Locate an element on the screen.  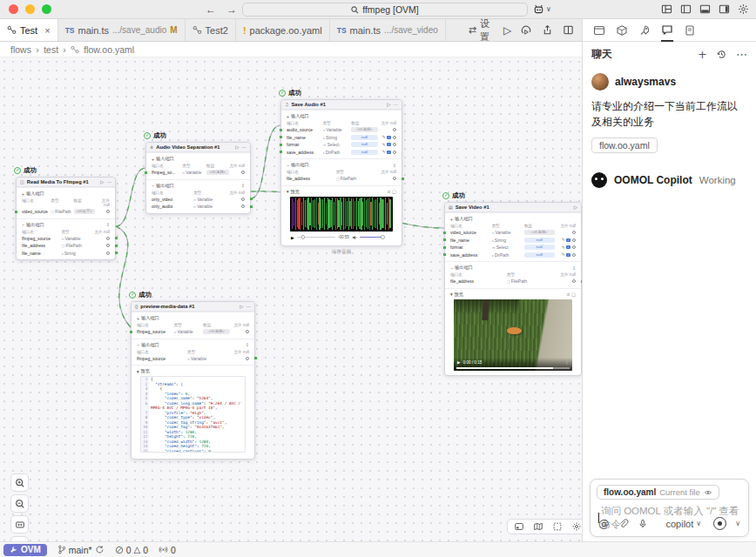
node-header: ▤ Save Video #1 ▷ is located at coordinates (513, 207).